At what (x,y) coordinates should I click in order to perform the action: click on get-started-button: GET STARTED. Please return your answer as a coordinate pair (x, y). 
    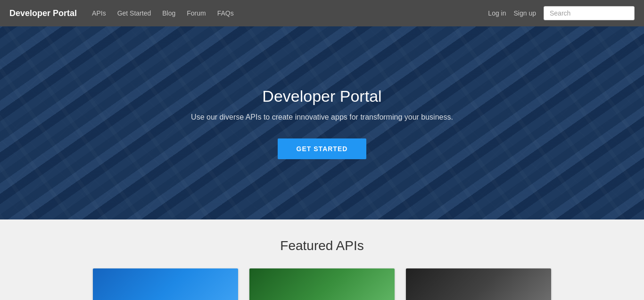
    Looking at the image, I should click on (322, 149).